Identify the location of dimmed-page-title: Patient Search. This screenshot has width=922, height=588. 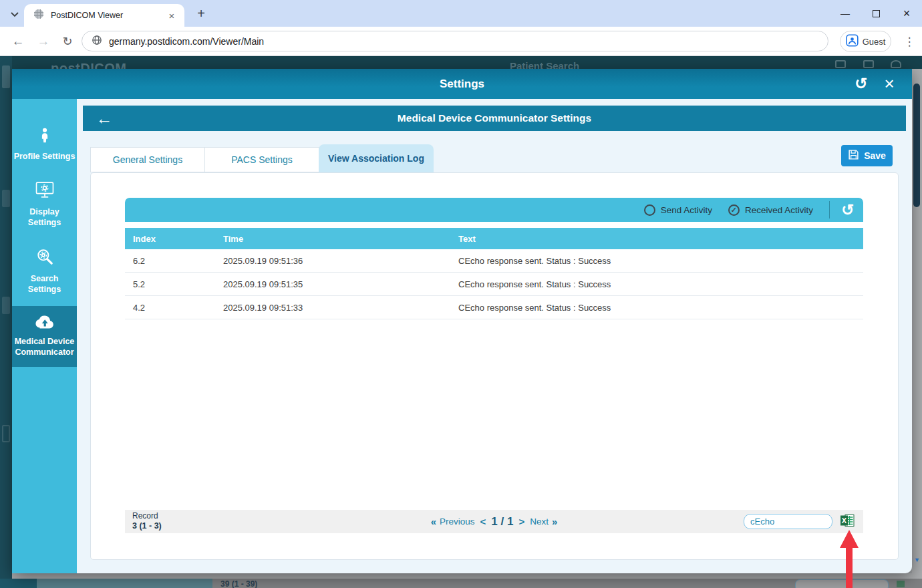
(545, 64).